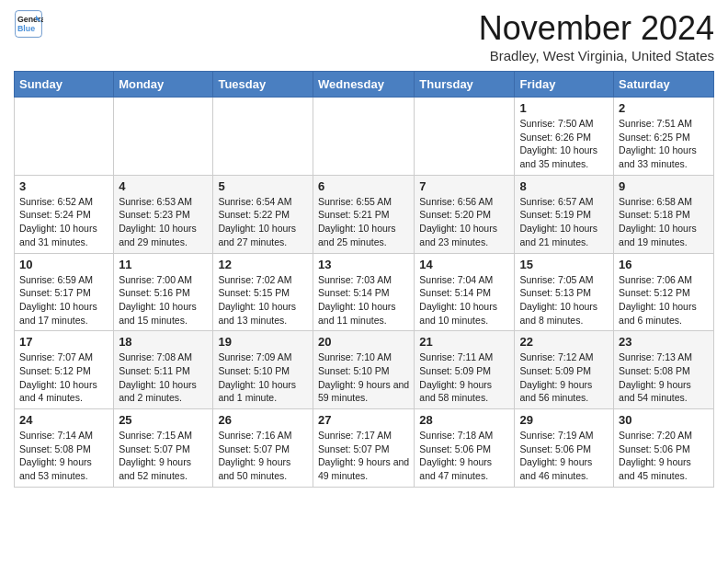  What do you see at coordinates (564, 370) in the screenshot?
I see `calendar-cell: 22Sunrise: 7:12 AM Sunset: 5:09 PM Dayli…` at bounding box center [564, 370].